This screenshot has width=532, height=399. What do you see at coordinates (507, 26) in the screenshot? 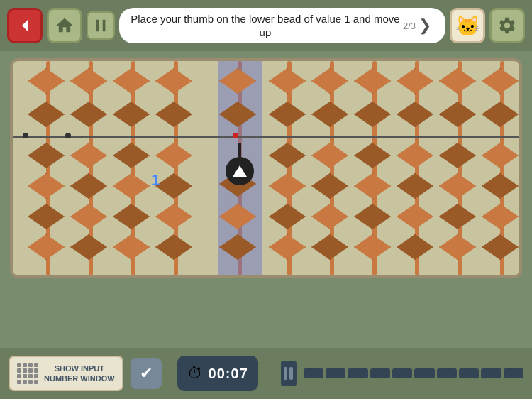
I see `settings-button` at bounding box center [507, 26].